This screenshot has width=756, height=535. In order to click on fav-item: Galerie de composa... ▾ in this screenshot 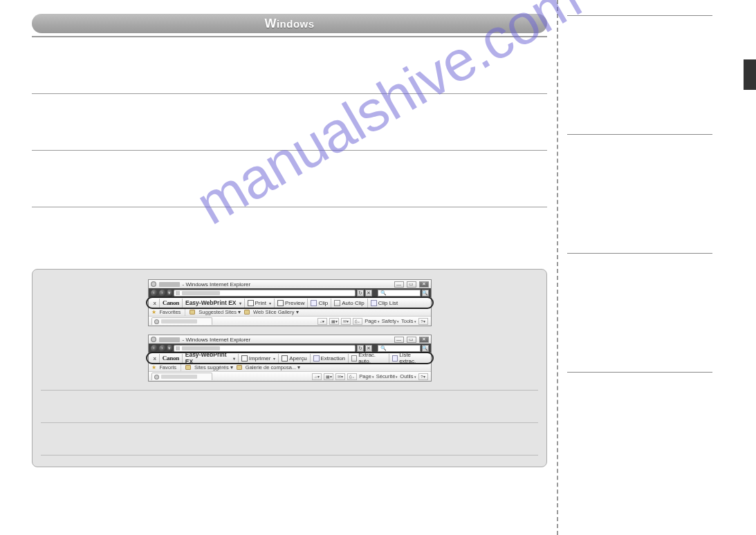, I will do `click(273, 368)`.